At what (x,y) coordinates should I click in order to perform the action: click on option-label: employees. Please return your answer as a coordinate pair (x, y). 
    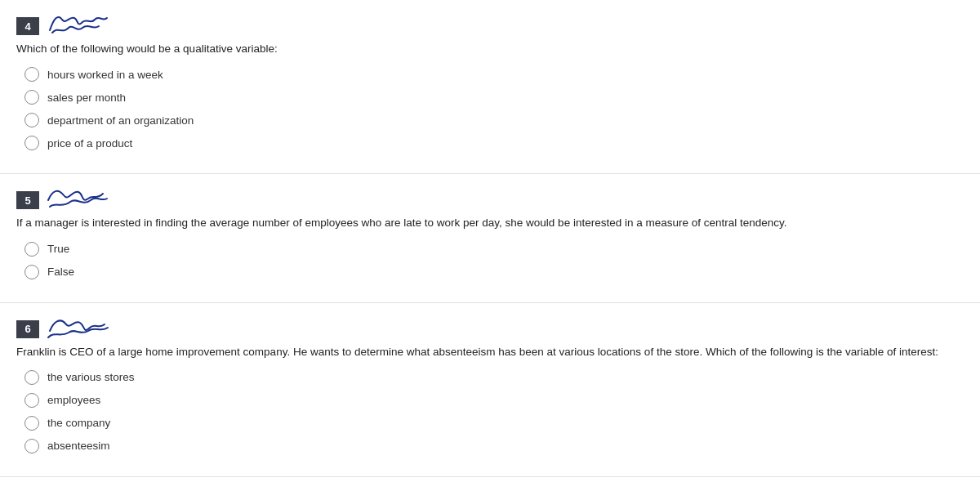
    Looking at the image, I should click on (74, 400).